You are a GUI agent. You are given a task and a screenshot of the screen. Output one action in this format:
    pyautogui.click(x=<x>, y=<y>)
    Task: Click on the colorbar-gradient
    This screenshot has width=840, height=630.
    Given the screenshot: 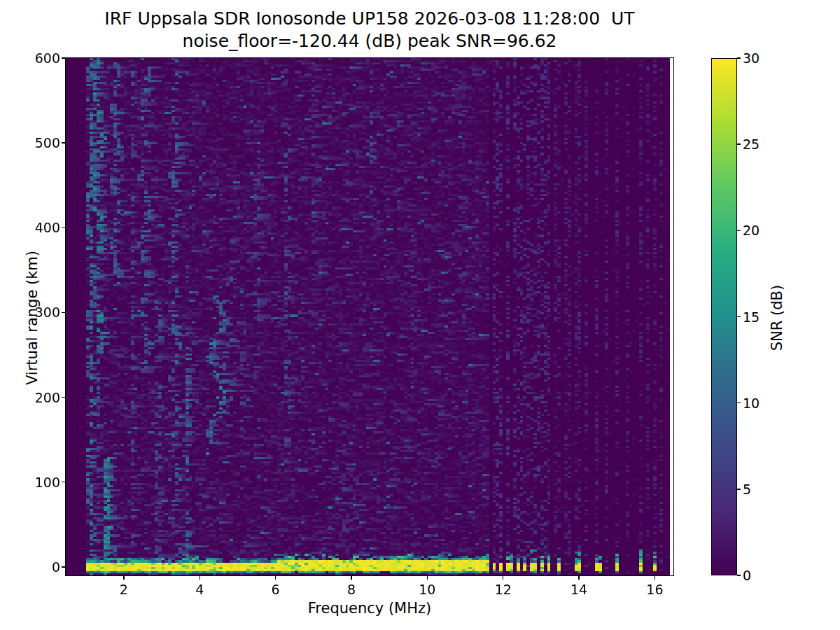 What is the action you would take?
    pyautogui.click(x=724, y=316)
    